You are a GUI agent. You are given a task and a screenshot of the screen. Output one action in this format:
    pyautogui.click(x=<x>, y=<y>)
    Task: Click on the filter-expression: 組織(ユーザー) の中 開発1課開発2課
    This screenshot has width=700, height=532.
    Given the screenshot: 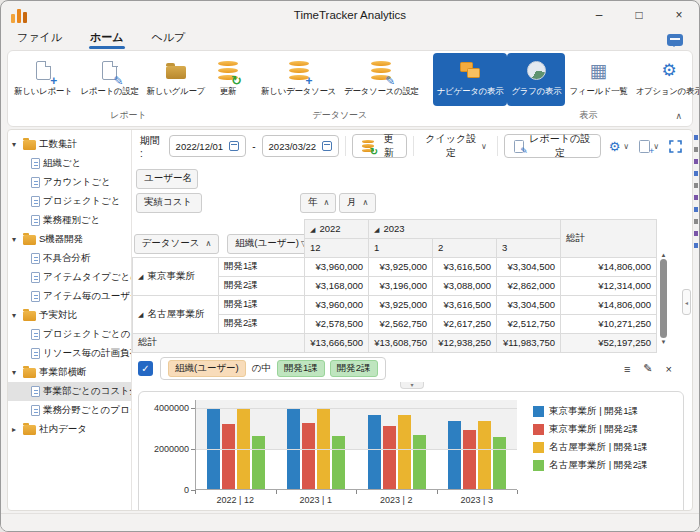 What is the action you would take?
    pyautogui.click(x=273, y=368)
    